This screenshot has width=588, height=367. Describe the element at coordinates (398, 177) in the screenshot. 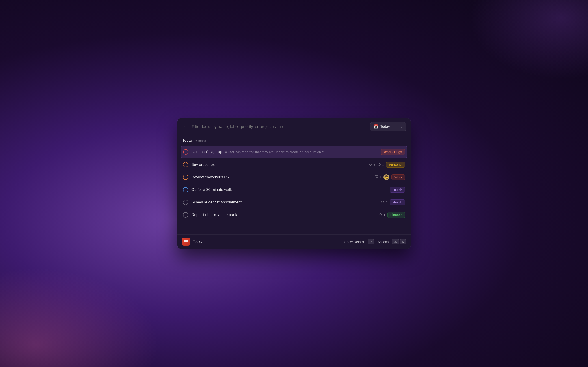

I see `task-tag: Work` at that location.